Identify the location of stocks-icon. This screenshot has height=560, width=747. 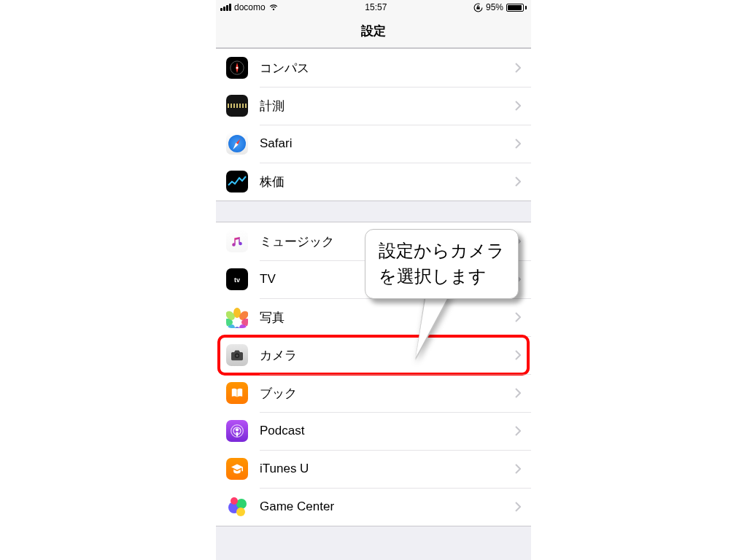
(237, 182).